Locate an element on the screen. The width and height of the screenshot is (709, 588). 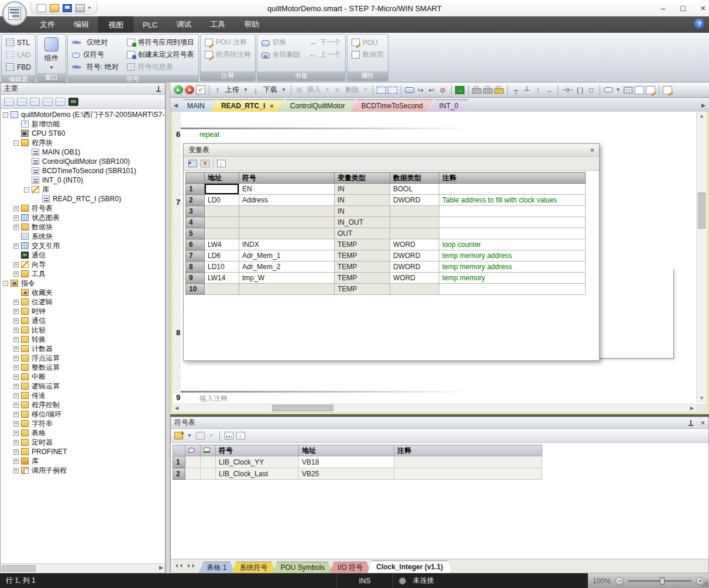
menu-item: PLC is located at coordinates (150, 25).